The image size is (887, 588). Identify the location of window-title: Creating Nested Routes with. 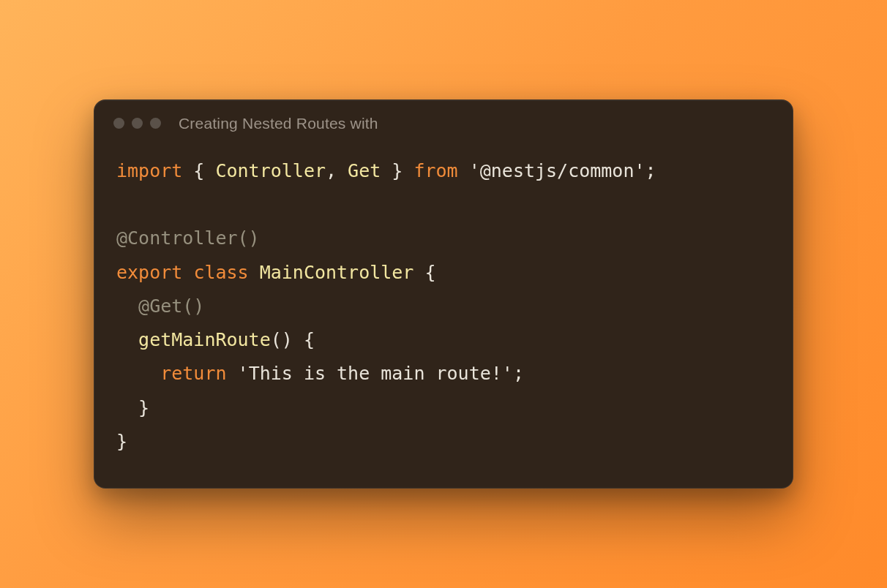
(278, 124).